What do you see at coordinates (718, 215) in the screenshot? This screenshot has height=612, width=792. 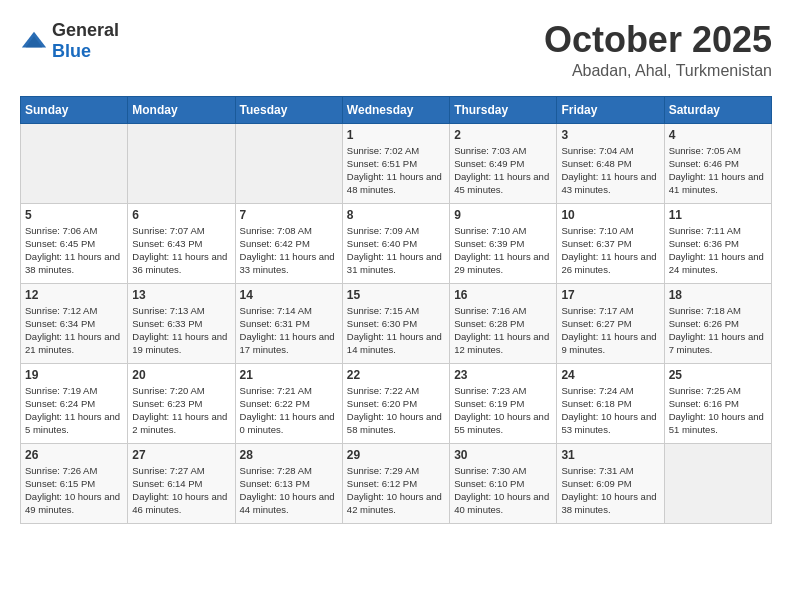 I see `day-number: 11` at bounding box center [718, 215].